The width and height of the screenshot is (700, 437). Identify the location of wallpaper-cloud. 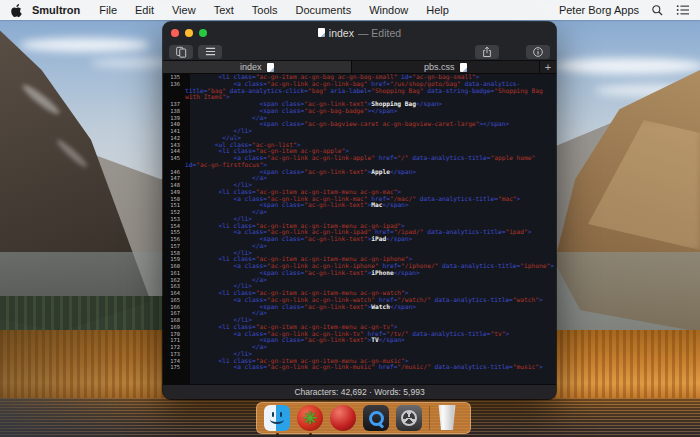
(628, 66).